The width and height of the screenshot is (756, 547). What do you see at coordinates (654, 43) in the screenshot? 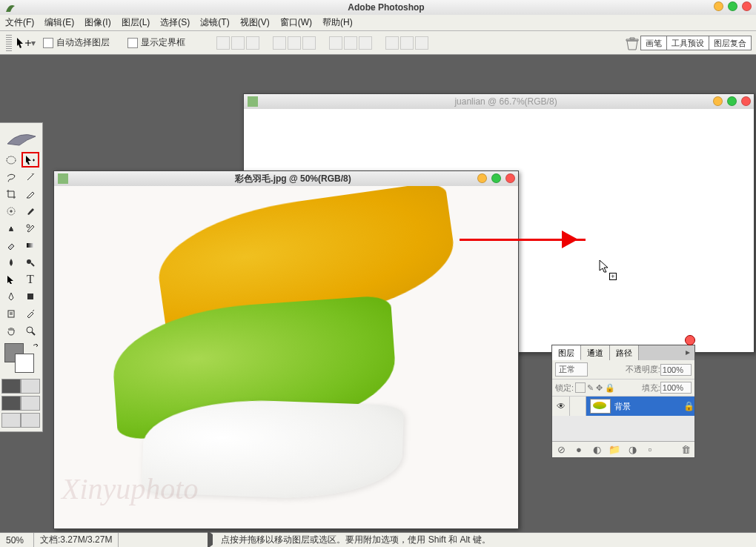
I see `palette-tab-brush: 画笔` at bounding box center [654, 43].